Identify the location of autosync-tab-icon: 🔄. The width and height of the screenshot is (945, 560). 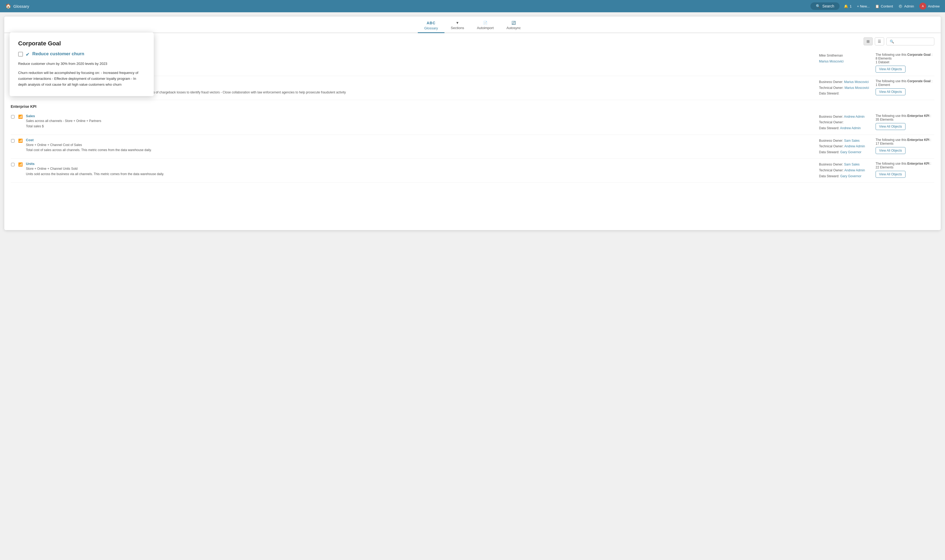
(514, 23).